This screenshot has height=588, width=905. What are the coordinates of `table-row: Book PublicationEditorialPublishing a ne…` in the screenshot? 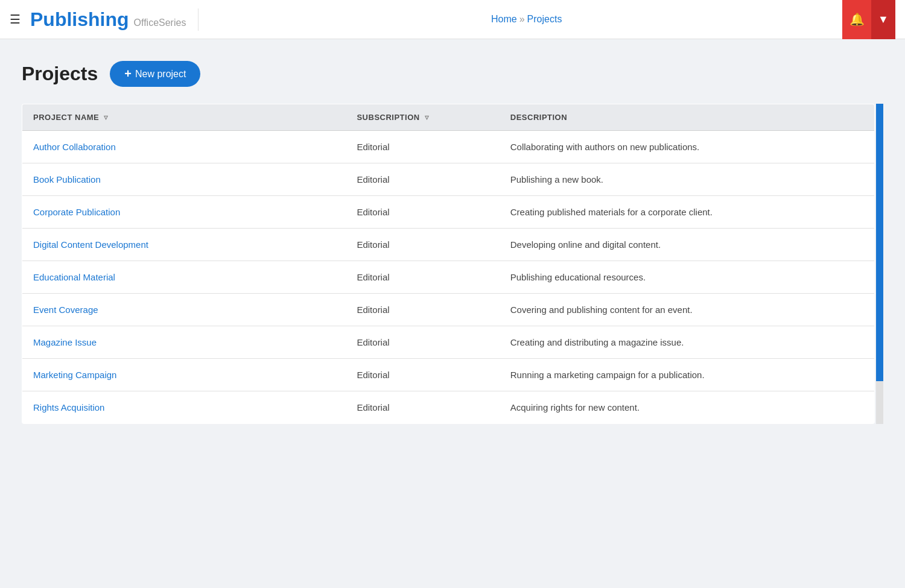 It's located at (449, 180).